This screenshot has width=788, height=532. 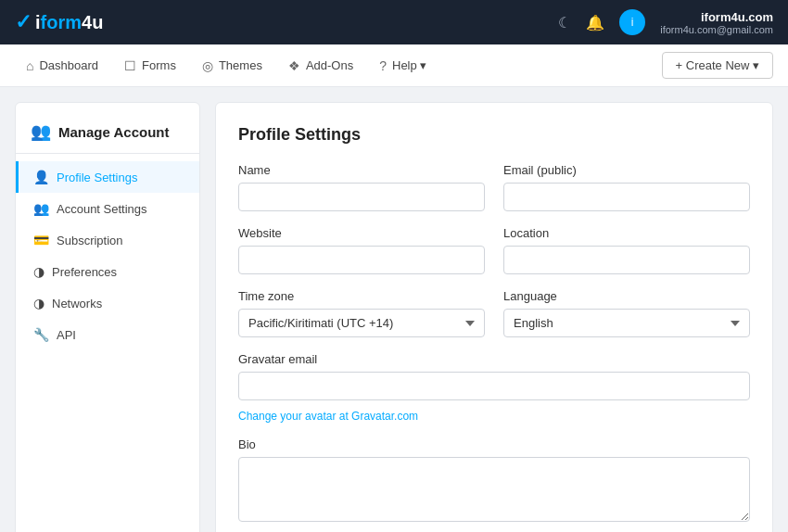 What do you see at coordinates (627, 323) in the screenshot?
I see `language-select: English Spanish French German Japanese` at bounding box center [627, 323].